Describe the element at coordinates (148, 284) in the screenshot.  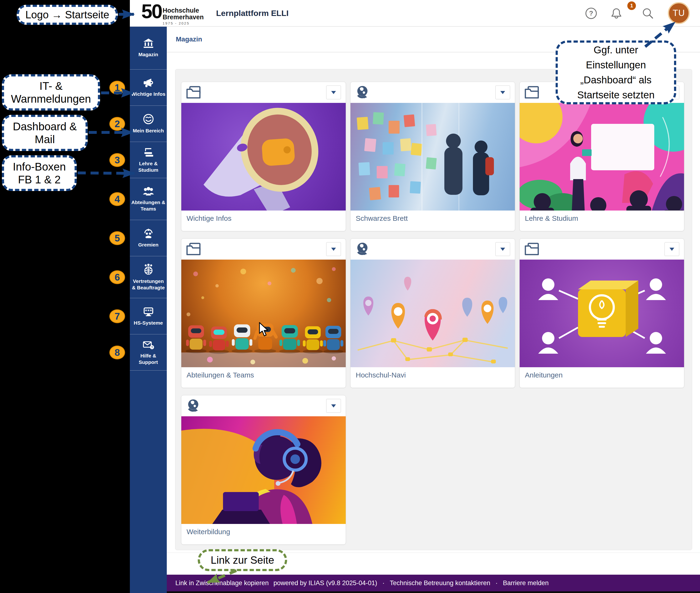
I see `sidebar-item-label: Vertretungen & Beauftragte` at that location.